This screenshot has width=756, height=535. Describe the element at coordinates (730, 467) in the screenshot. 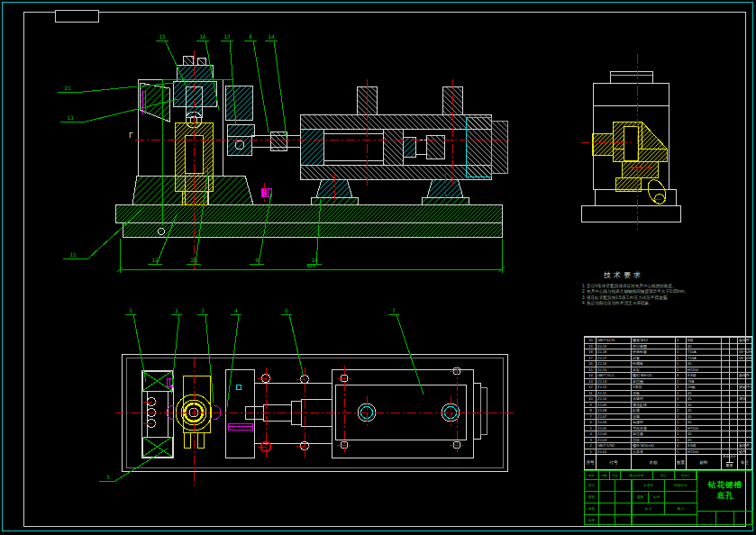

I see `bom-header-weight-label: 重量` at that location.